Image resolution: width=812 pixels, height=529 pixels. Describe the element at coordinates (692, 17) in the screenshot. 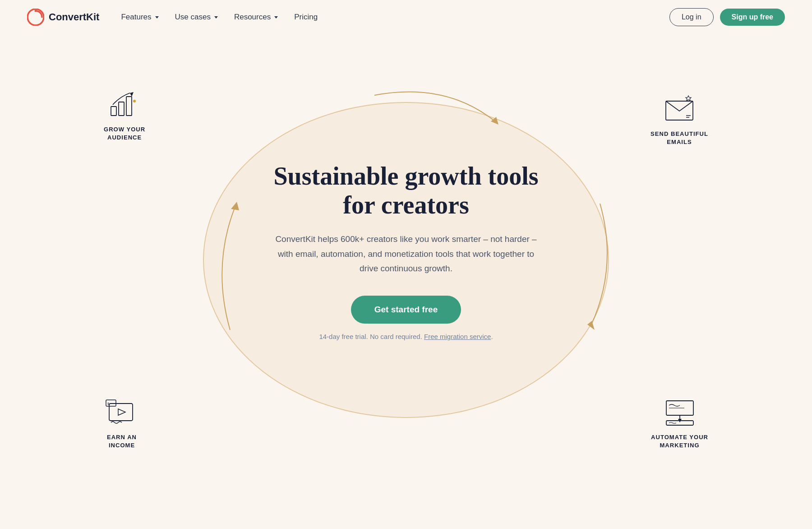

I see `login-button: Log in` at that location.